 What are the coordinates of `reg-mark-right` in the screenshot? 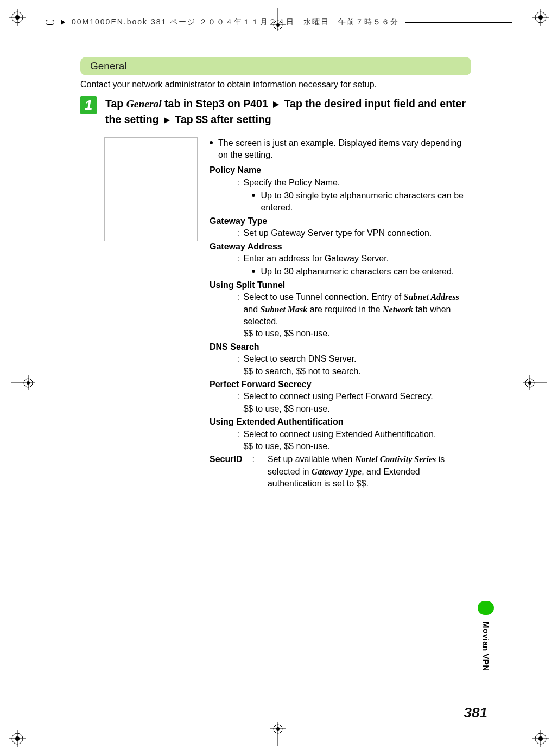 It's located at (535, 384).